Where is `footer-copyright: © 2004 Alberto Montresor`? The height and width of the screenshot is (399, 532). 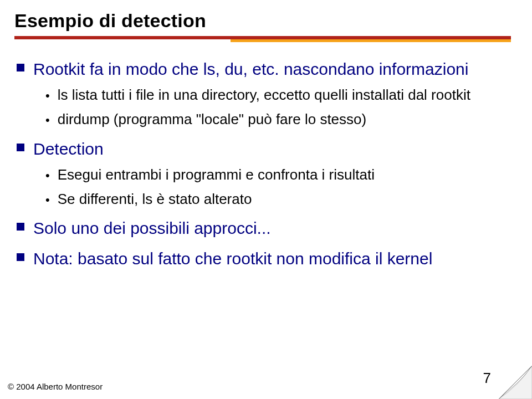
footer-copyright: © 2004 Alberto Montresor is located at coordinates (55, 387).